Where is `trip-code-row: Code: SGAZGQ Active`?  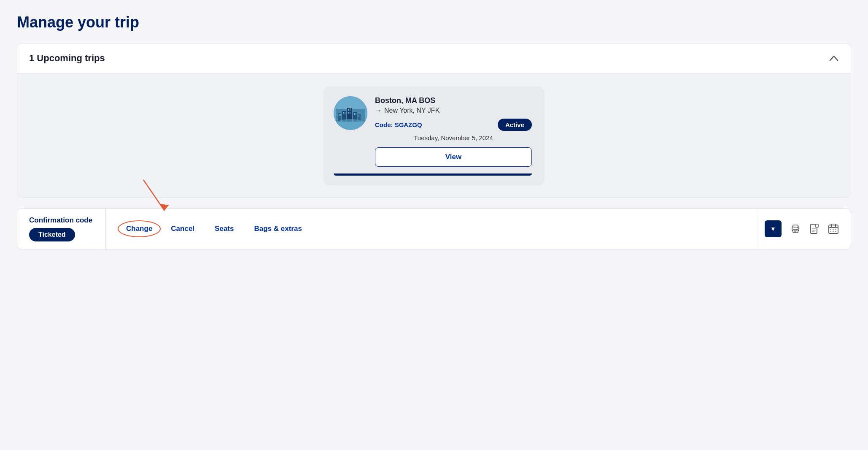 trip-code-row: Code: SGAZGQ Active is located at coordinates (453, 125).